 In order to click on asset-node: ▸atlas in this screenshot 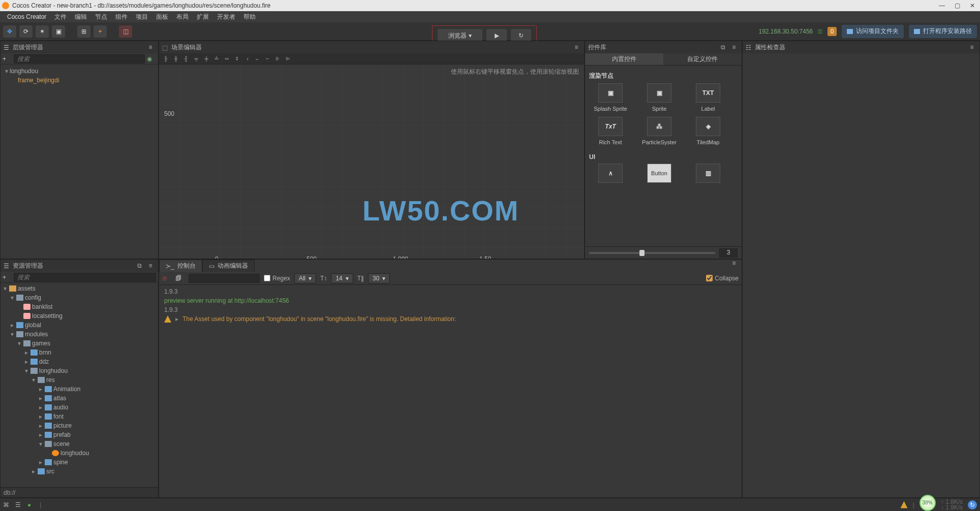, I will do `click(79, 398)`.